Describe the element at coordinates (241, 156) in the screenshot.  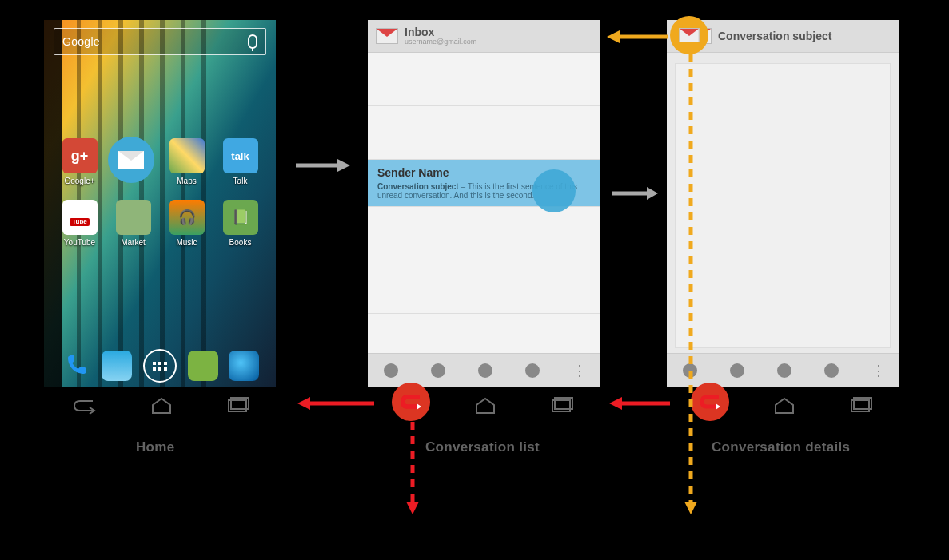
I see `talk-icon: talk` at that location.